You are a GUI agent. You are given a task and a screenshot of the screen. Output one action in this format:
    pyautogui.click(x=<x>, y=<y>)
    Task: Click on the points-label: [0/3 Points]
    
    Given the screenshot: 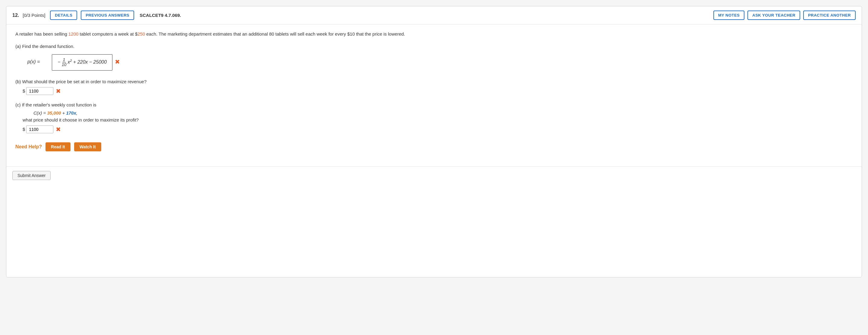 What is the action you would take?
    pyautogui.click(x=34, y=16)
    